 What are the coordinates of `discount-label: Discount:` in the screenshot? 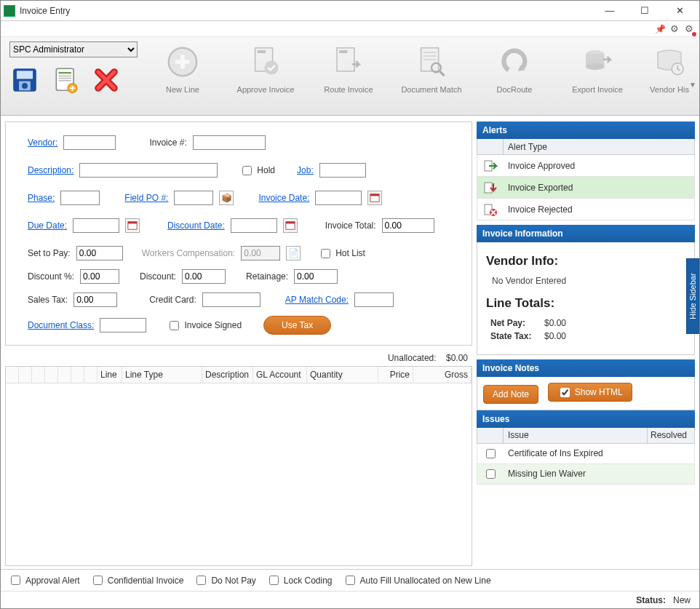 It's located at (158, 276).